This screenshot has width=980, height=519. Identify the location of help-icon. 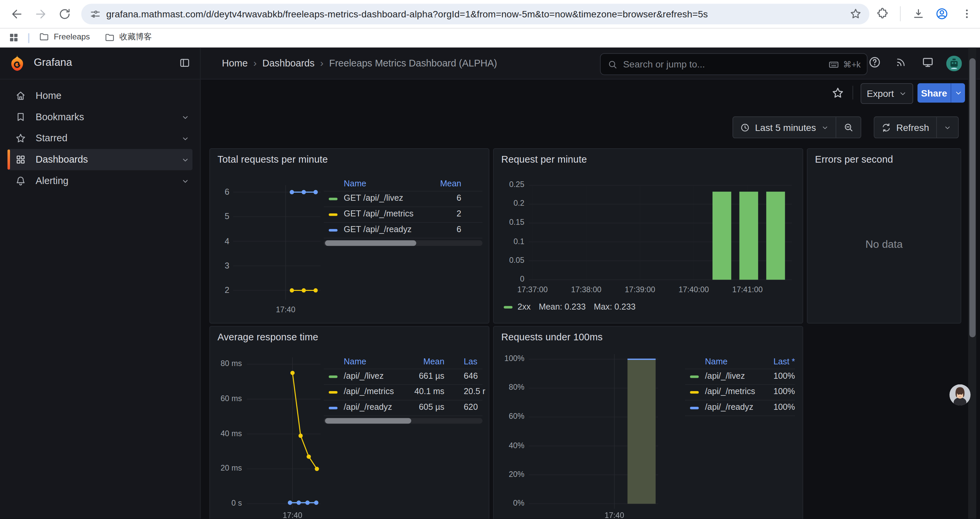
(875, 62).